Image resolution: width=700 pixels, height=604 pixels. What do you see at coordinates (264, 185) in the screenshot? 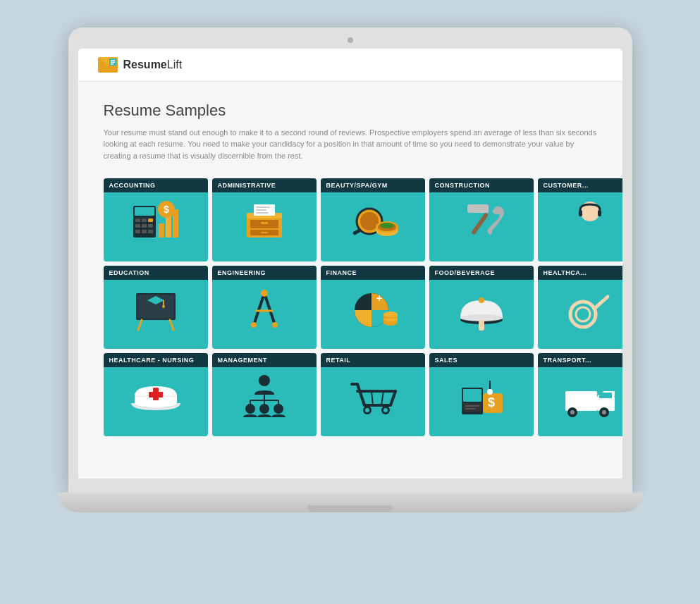
I see `card-label-administrative: ADMINISTRATIVE` at bounding box center [264, 185].